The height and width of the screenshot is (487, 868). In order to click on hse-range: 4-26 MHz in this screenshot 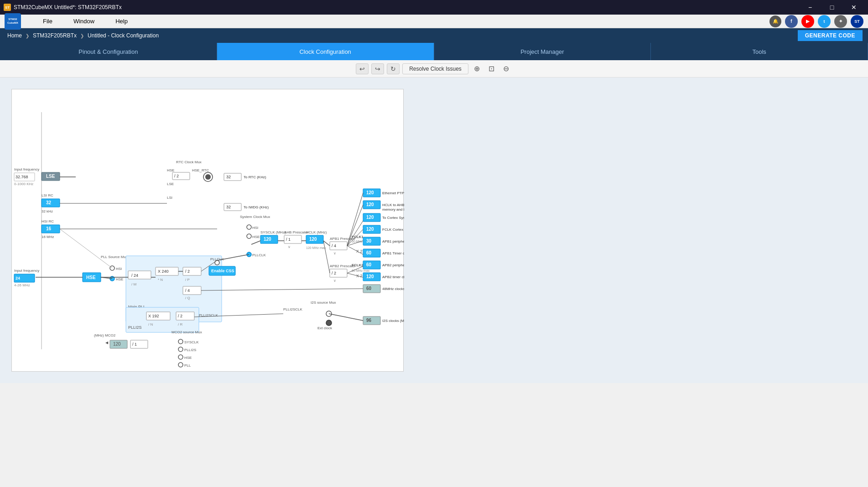, I will do `click(22, 285)`.